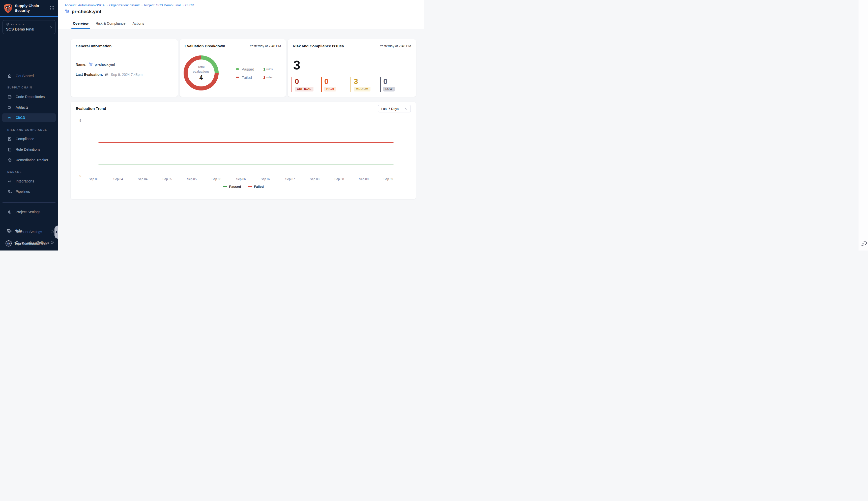 The image size is (868, 501). Describe the element at coordinates (29, 27) in the screenshot. I see `project-selector: PROJECT SCS Demo Final` at that location.